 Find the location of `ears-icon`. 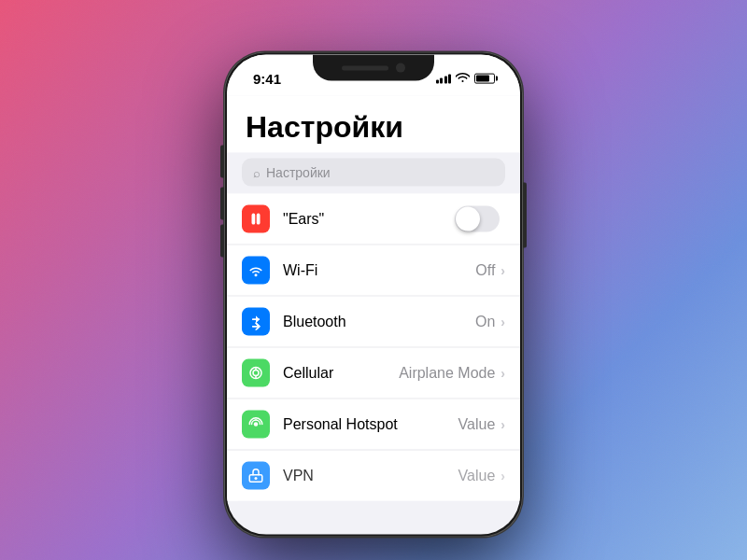

ears-icon is located at coordinates (256, 219).